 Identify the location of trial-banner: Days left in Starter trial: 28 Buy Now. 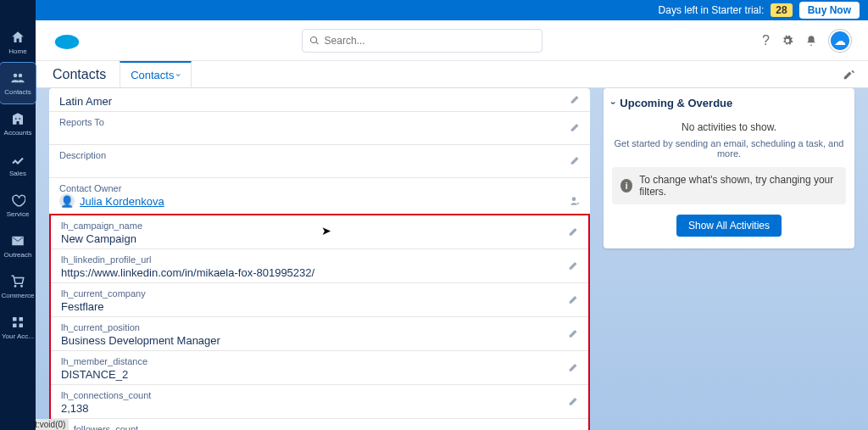
(434, 10).